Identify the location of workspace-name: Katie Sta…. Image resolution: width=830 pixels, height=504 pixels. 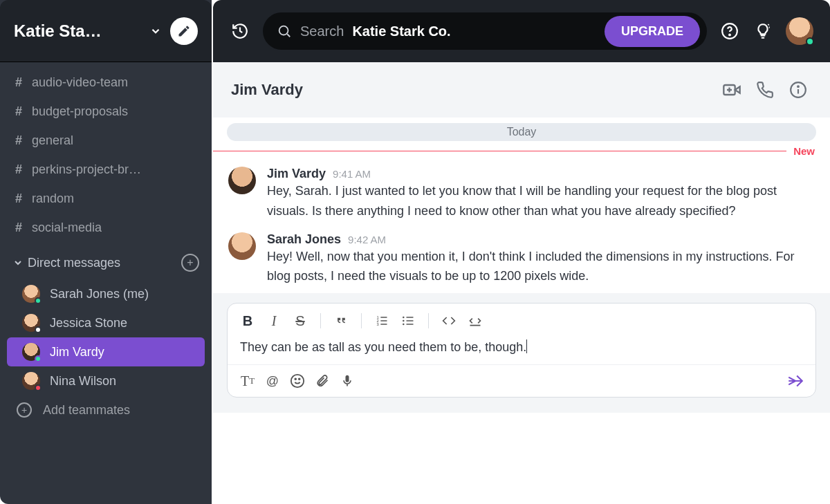
(77, 31).